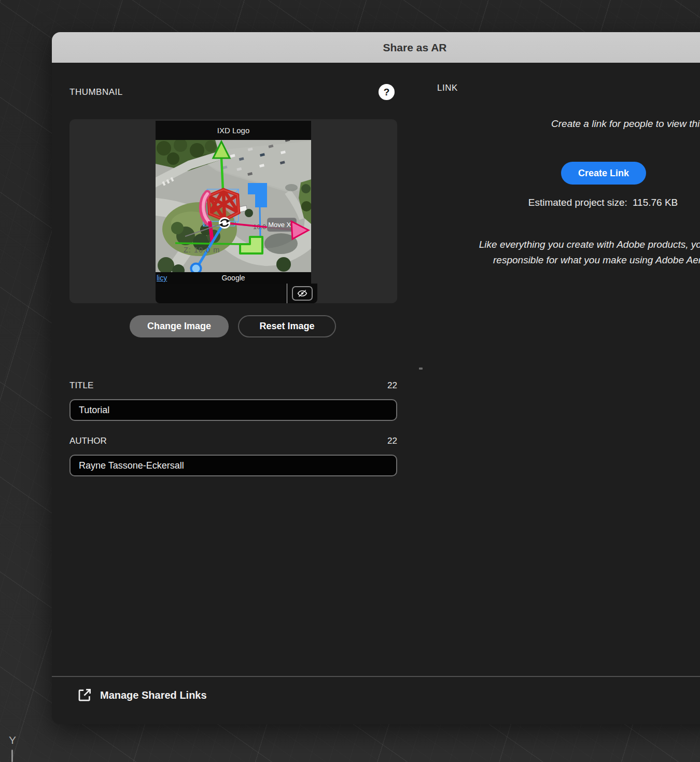 The width and height of the screenshot is (700, 762). I want to click on help-button: ?, so click(387, 92).